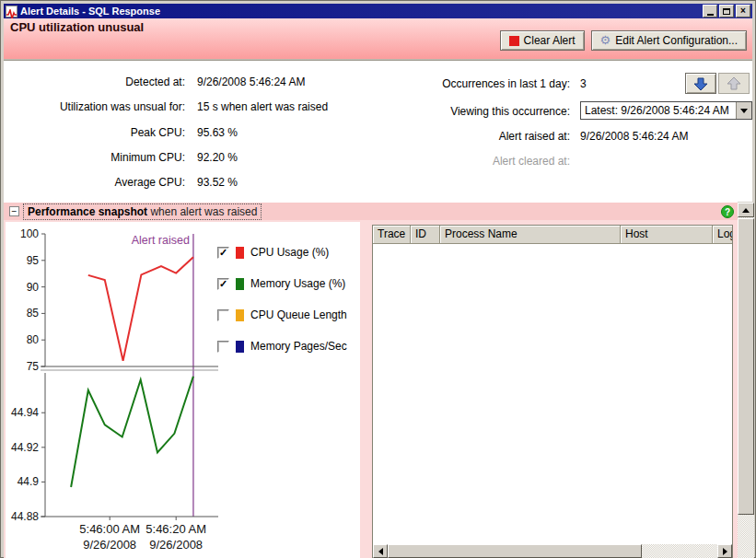 The image size is (756, 558). I want to click on cpu-queue-label: CPU Queue Length, so click(298, 315).